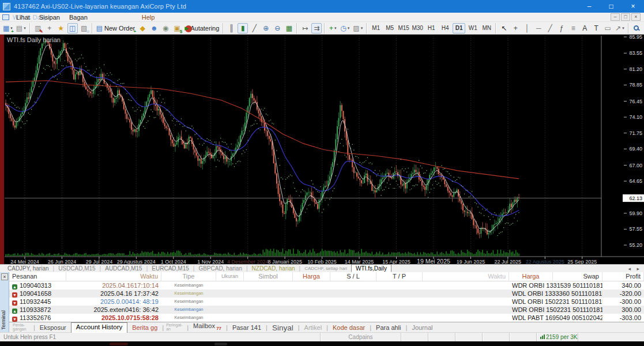  Describe the element at coordinates (84, 28) in the screenshot. I see `strategy-tester-button: ▧○` at that location.